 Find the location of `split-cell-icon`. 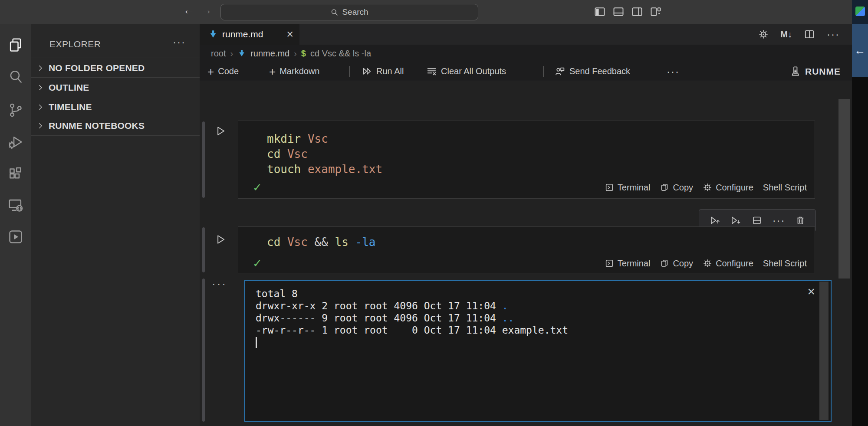

split-cell-icon is located at coordinates (757, 220).